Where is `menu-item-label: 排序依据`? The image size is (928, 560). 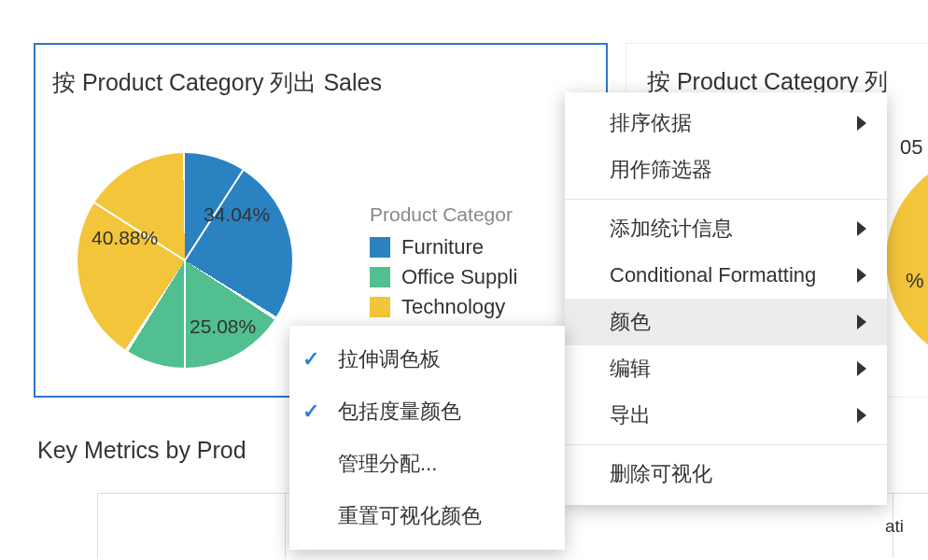
menu-item-label: 排序依据 is located at coordinates (651, 123).